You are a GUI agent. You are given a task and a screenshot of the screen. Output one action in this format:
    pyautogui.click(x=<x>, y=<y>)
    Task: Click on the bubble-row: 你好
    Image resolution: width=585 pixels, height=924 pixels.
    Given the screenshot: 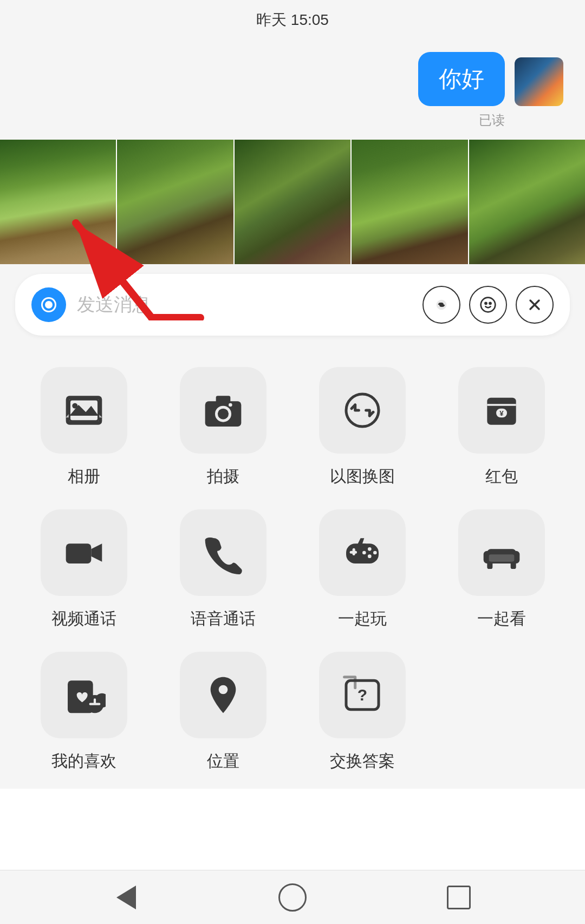 What is the action you would take?
    pyautogui.click(x=491, y=79)
    